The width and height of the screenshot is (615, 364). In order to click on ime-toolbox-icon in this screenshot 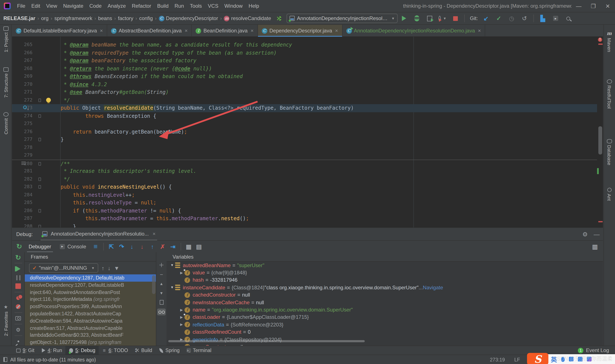, I will do `click(589, 359)`.